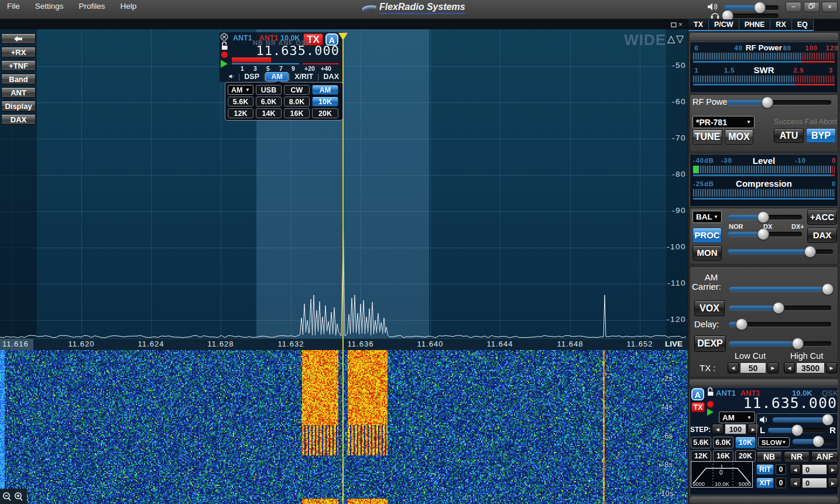  What do you see at coordinates (724, 122) in the screenshot?
I see `tx-profile-dropdown: *PR-781▼` at bounding box center [724, 122].